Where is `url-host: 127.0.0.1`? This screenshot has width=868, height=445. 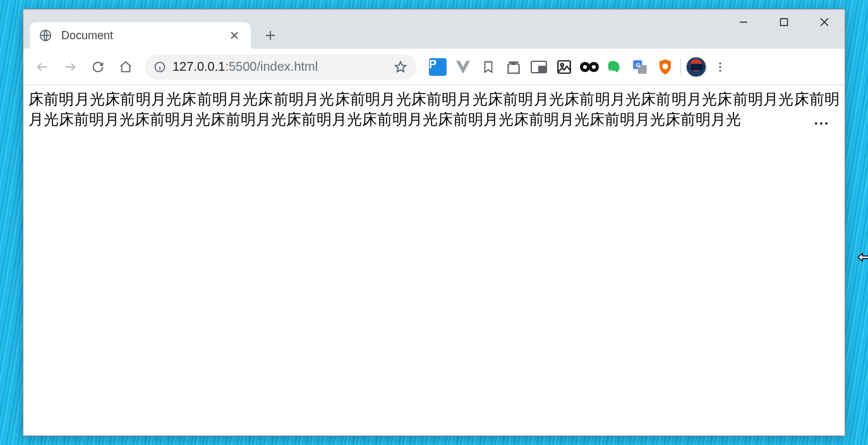 url-host: 127.0.0.1 is located at coordinates (198, 67).